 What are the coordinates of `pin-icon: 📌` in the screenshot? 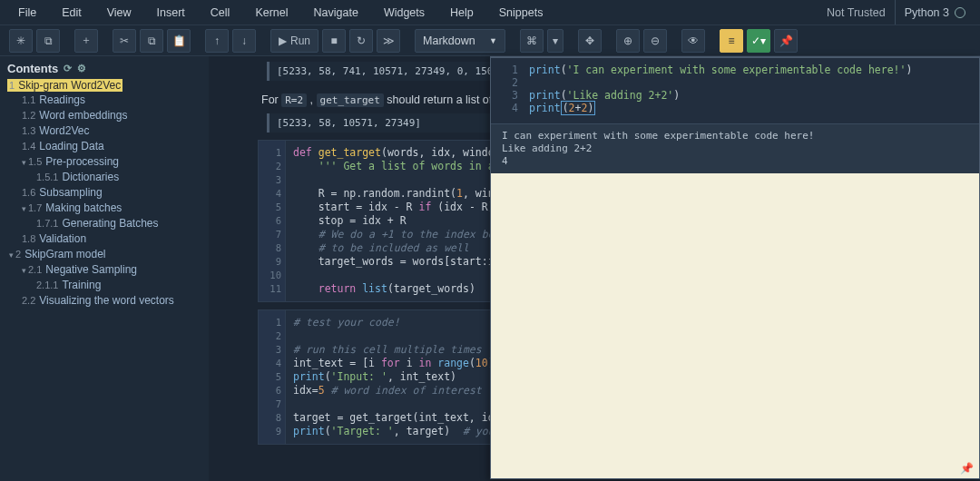 It's located at (967, 468).